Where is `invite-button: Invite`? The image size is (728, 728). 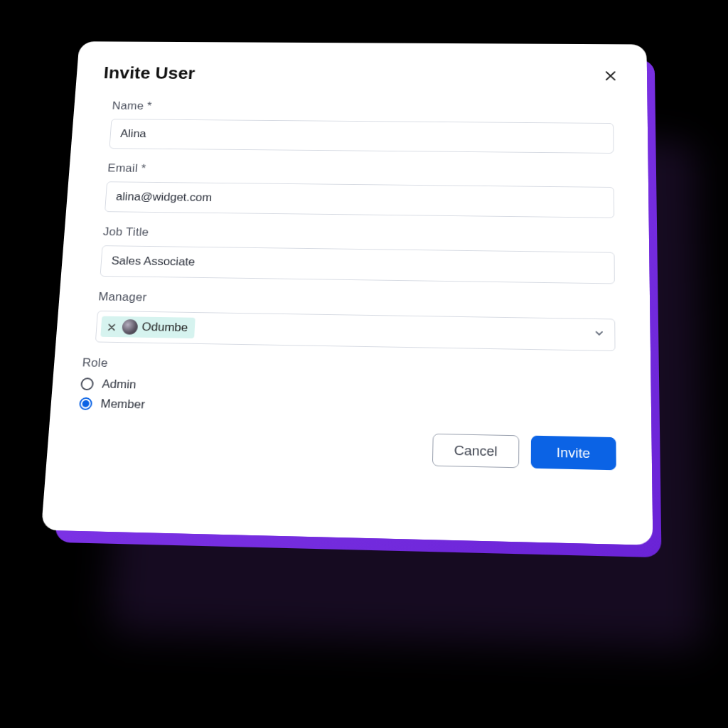
invite-button: Invite is located at coordinates (573, 454).